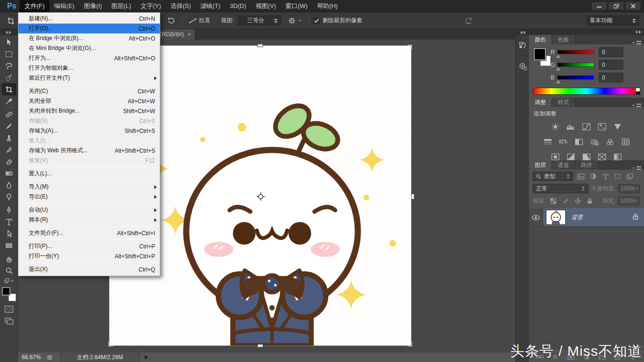 This screenshot has height=362, width=644. I want to click on properties-panel-icon, so click(522, 66).